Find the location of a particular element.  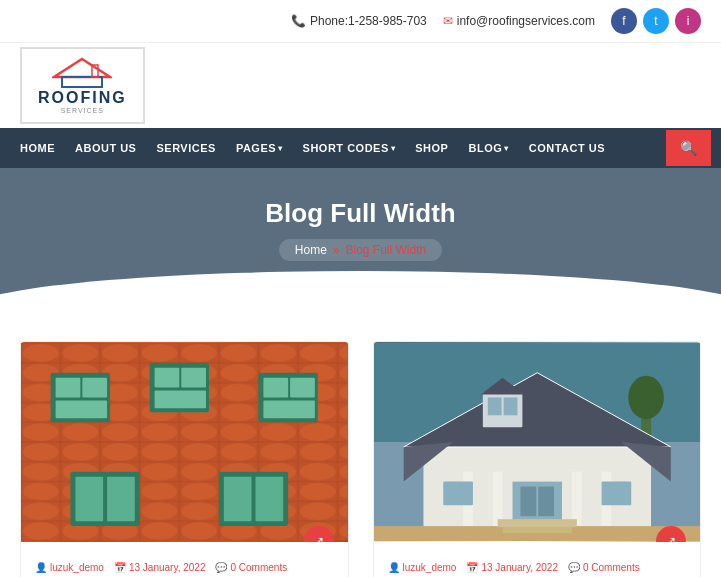

comment-icon-1: 💬 is located at coordinates (221, 568).